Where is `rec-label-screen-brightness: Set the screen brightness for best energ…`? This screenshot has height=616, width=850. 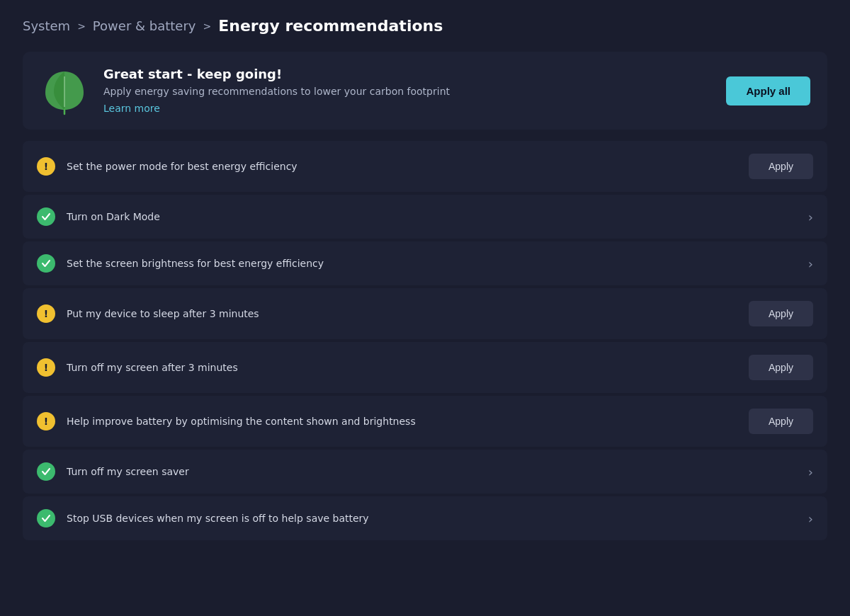 rec-label-screen-brightness: Set the screen brightness for best energ… is located at coordinates (429, 263).